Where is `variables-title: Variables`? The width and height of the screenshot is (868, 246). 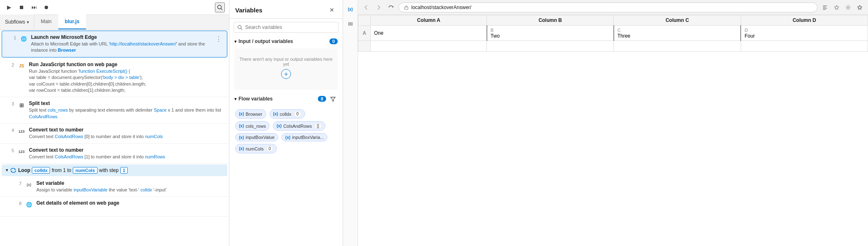
variables-title: Variables is located at coordinates (249, 10).